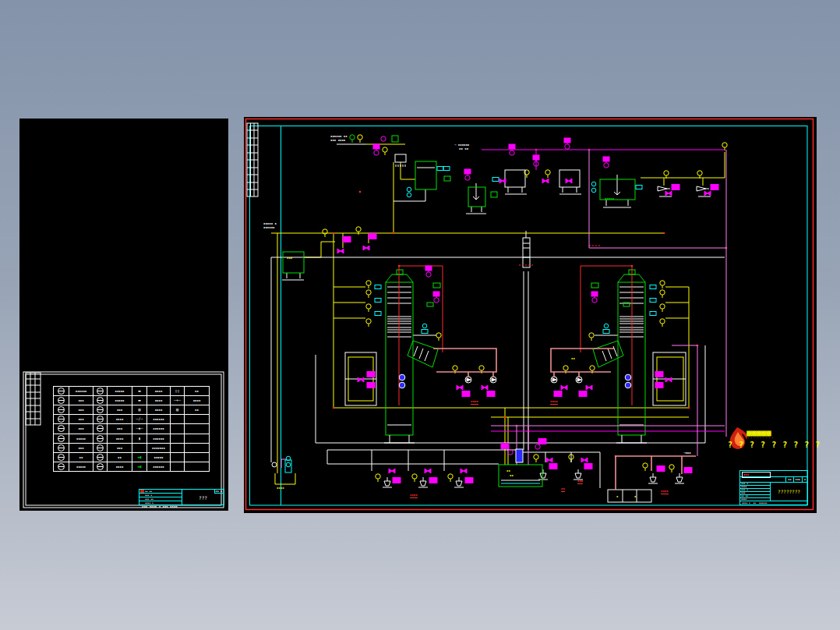 The height and width of the screenshot is (630, 840). What do you see at coordinates (756, 491) in the screenshot?
I see `title-block-signature-rows: ▪▪▪ ▪▪▪▪▪▪▪▪ ▪▪▪▪▪▪ ▪▪▪▪▪▪` at bounding box center [756, 491].